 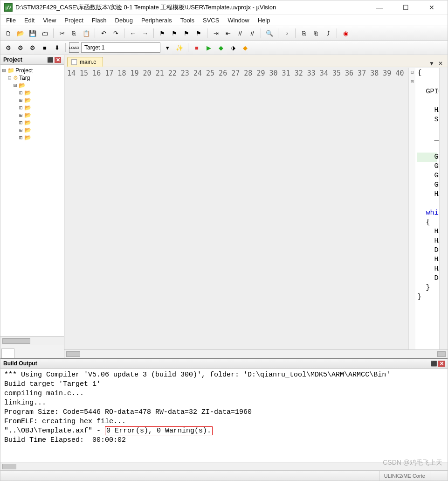 I want to click on build-button: ⚙, so click(x=8, y=48).